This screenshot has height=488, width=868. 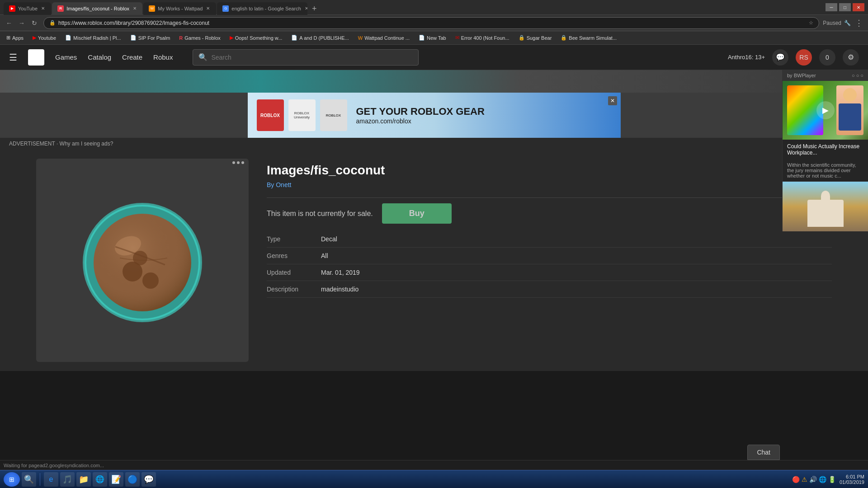 What do you see at coordinates (431, 23) in the screenshot?
I see `url-box: 🔒 https://www.roblox.com/library/2908769…` at bounding box center [431, 23].